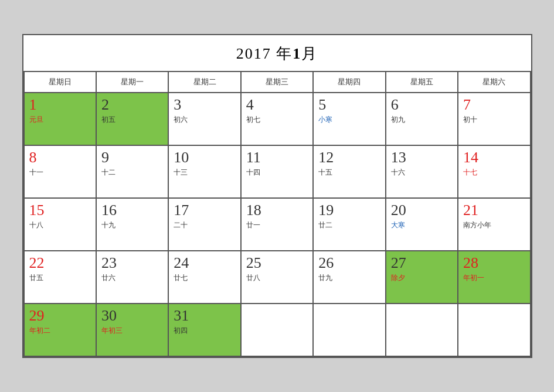 The image size is (554, 392). What do you see at coordinates (422, 172) in the screenshot?
I see `day-lunar-13: 十六` at bounding box center [422, 172].